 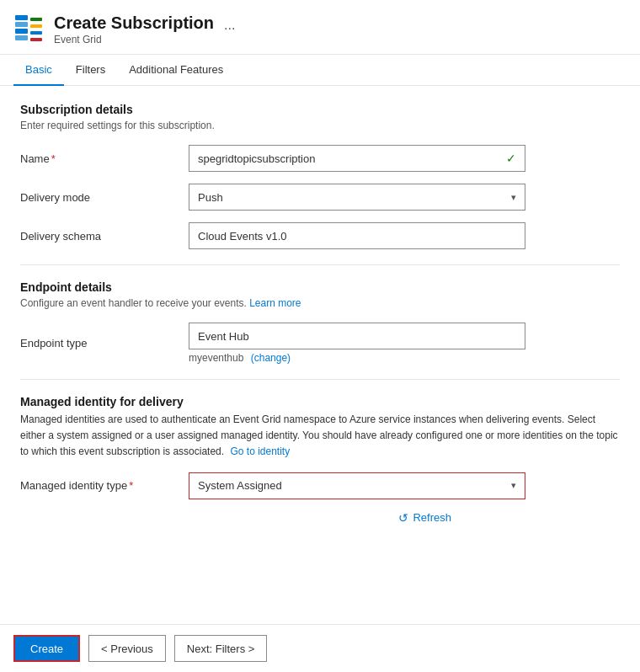 I want to click on name-label: Name*, so click(x=104, y=158).